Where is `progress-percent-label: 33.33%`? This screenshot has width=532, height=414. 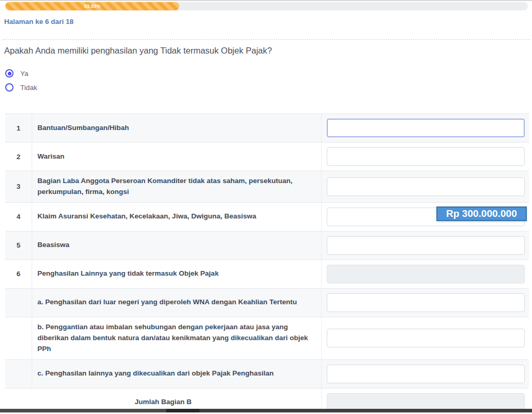 progress-percent-label: 33.33% is located at coordinates (92, 6).